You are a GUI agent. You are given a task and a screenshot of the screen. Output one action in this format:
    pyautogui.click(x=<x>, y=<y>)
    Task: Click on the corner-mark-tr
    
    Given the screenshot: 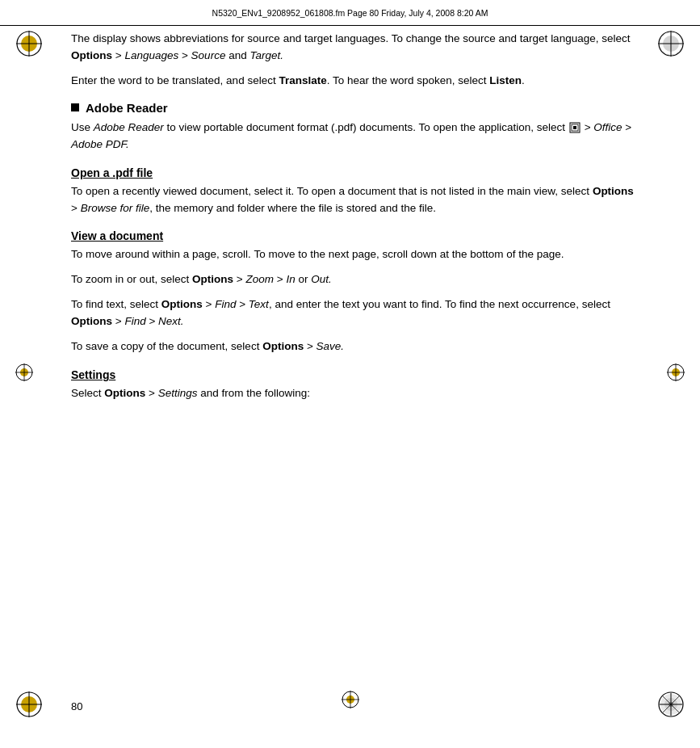 What is the action you would take?
    pyautogui.click(x=671, y=44)
    